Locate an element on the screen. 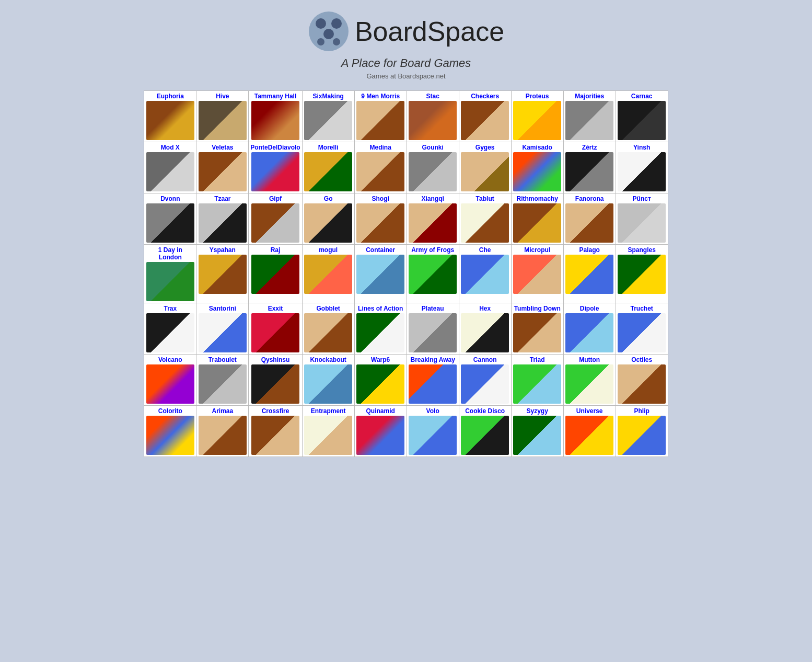 The width and height of the screenshot is (812, 662). logo-container: BoardSpace is located at coordinates (406, 31).